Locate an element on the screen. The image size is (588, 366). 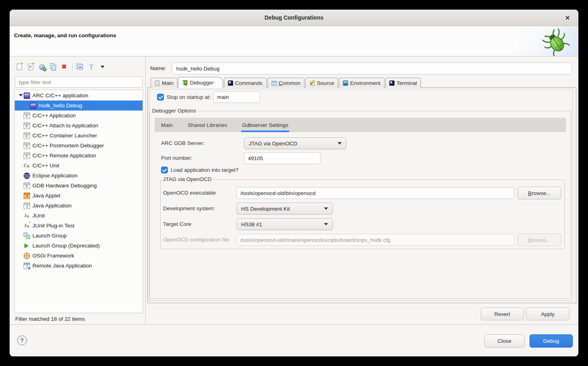
java-applet-icon is located at coordinates (27, 196).